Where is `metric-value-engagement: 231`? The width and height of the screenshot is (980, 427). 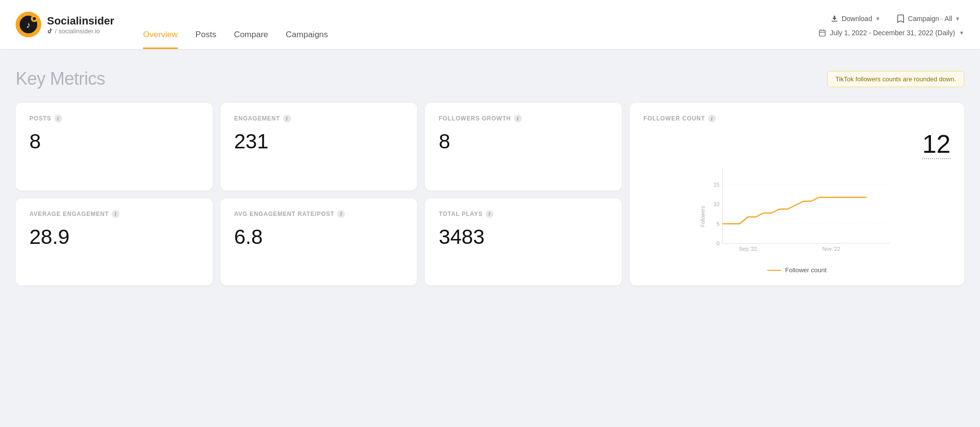 metric-value-engagement: 231 is located at coordinates (319, 142).